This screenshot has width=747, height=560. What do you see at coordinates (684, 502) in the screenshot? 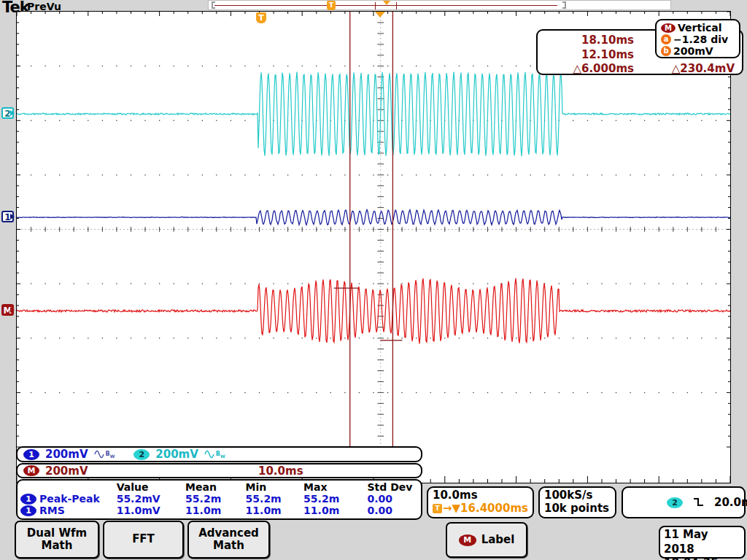
I see `trigger-readout-box: 2 20.0mV` at bounding box center [684, 502].